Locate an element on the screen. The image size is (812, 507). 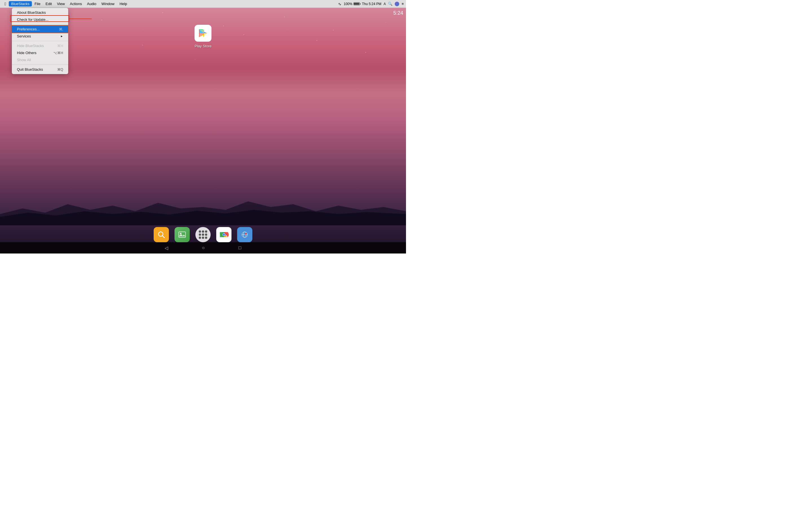
dock-chrome-app is located at coordinates (224, 235).